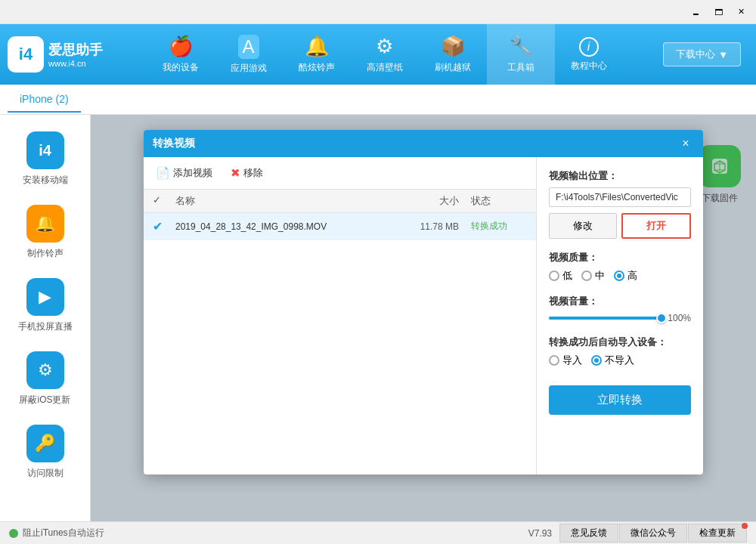 The height and width of the screenshot is (544, 756). Describe the element at coordinates (269, 533) in the screenshot. I see `status-left: 阻止iTunes自动运行` at that location.